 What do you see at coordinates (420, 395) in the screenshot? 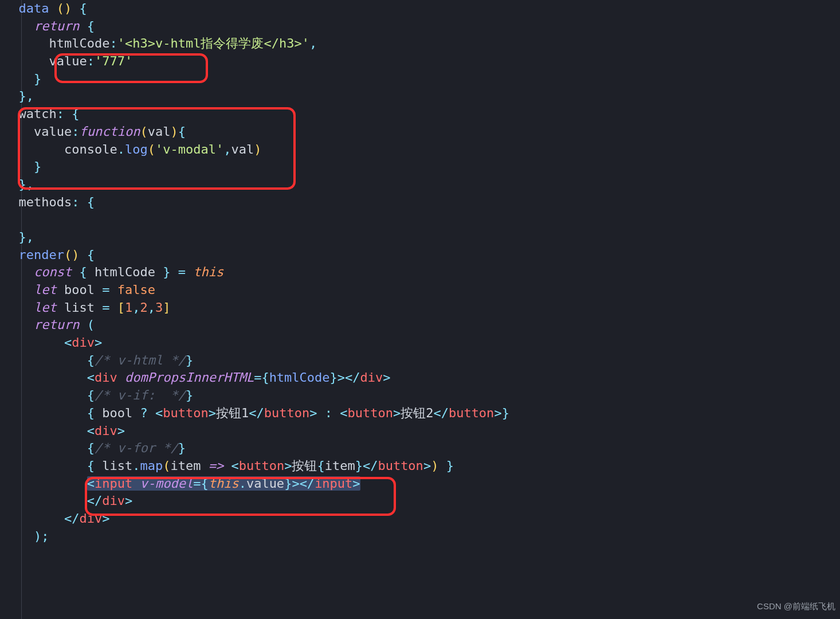
I see `code-line: {/* v-if: */}` at bounding box center [420, 395].